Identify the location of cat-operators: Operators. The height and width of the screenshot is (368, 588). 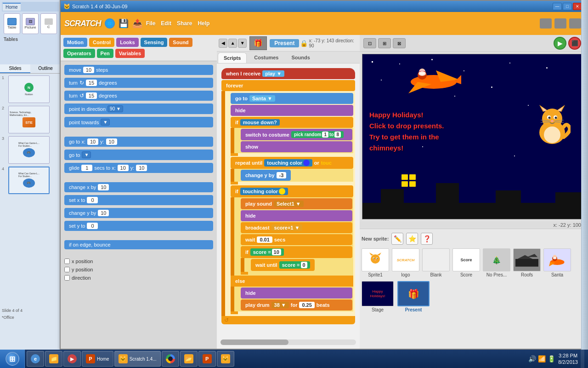
(79, 53).